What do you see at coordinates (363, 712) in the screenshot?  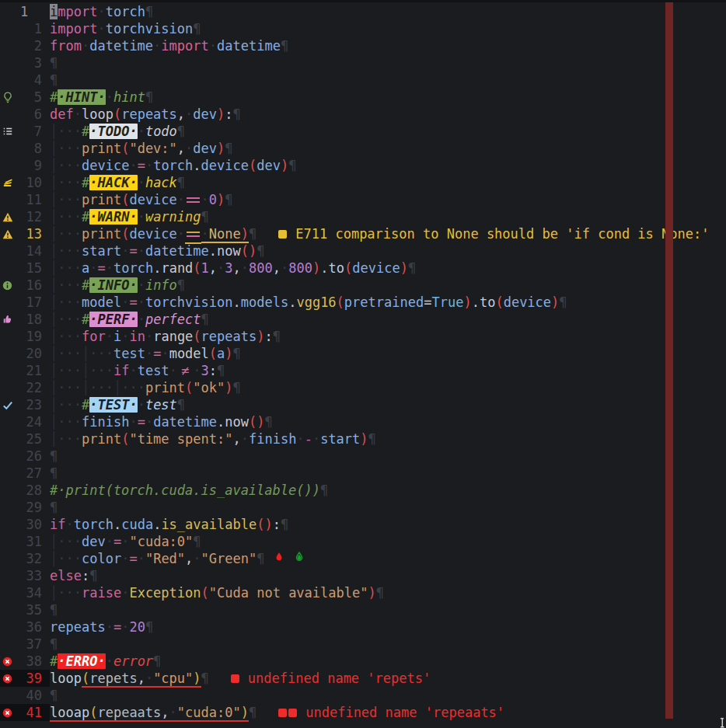 I see `code-row: 41looap(repeaats,·"cuda:0")¶undefined na…` at bounding box center [363, 712].